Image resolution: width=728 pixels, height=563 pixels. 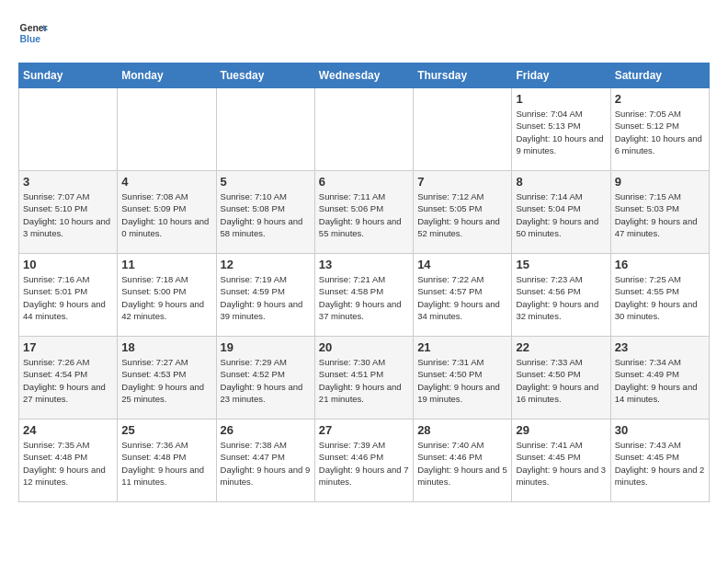 I want to click on day-number: 29, so click(x=561, y=431).